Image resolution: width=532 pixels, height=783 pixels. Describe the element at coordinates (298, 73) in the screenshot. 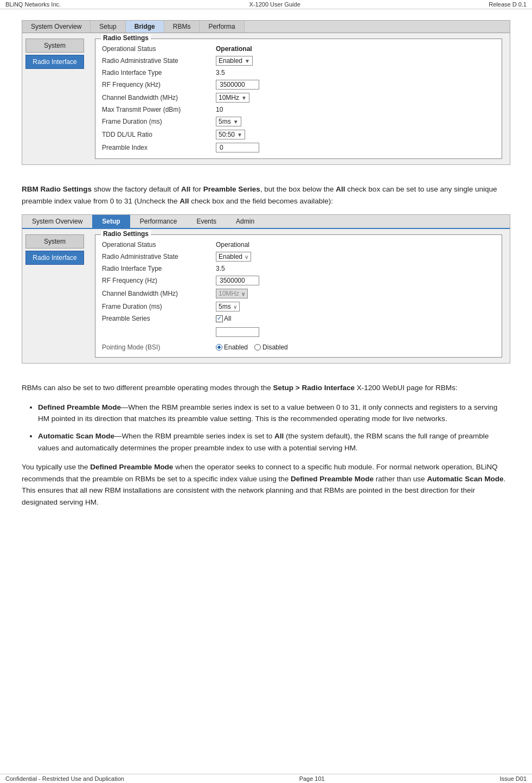

I see `row-radio-interface-type: Radio Interface Type 3.5` at that location.